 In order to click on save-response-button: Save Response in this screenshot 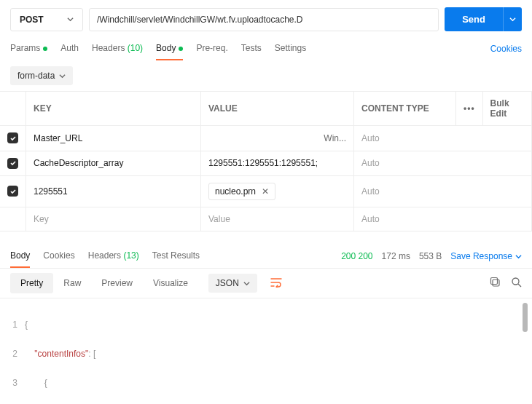, I will do `click(486, 256)`.